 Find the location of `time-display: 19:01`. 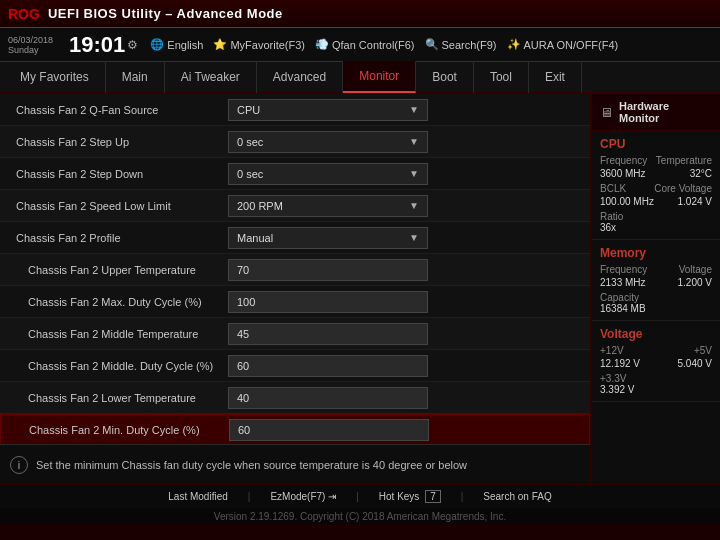

time-display: 19:01 is located at coordinates (97, 45).